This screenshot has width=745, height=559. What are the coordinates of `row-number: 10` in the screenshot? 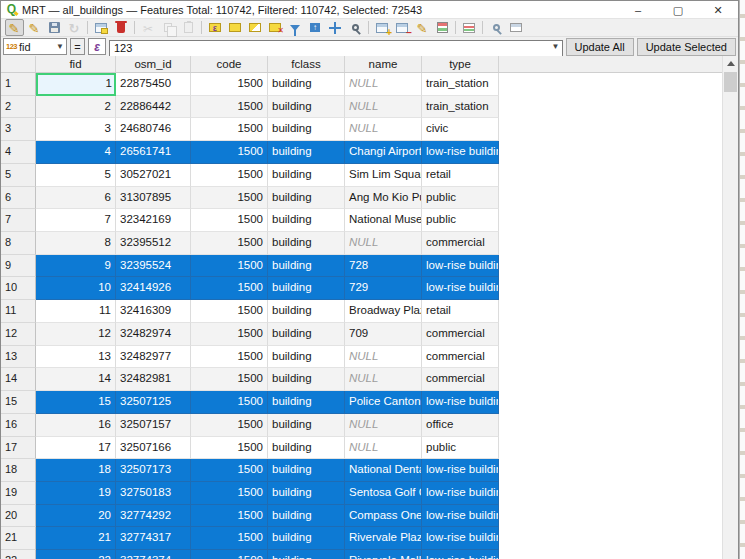 It's located at (18, 288).